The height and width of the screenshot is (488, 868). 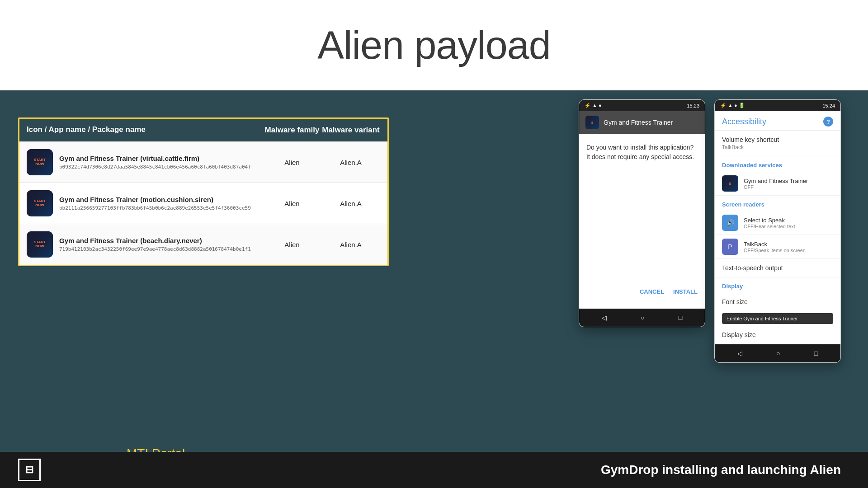 I want to click on malware-family-3: Alien, so click(x=292, y=245).